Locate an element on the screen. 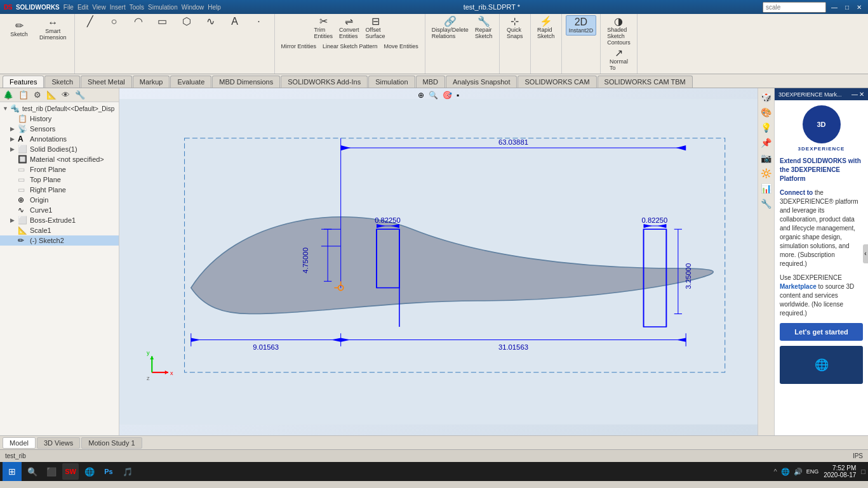 Image resolution: width=868 pixels, height=488 pixels. notifications-icon: □ is located at coordinates (864, 472).